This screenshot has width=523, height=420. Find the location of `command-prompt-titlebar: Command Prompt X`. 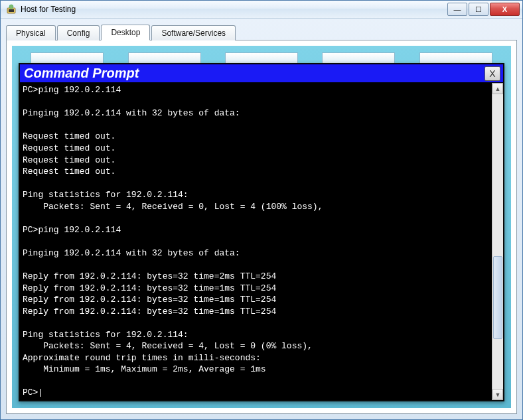

command-prompt-titlebar: Command Prompt X is located at coordinates (262, 74).